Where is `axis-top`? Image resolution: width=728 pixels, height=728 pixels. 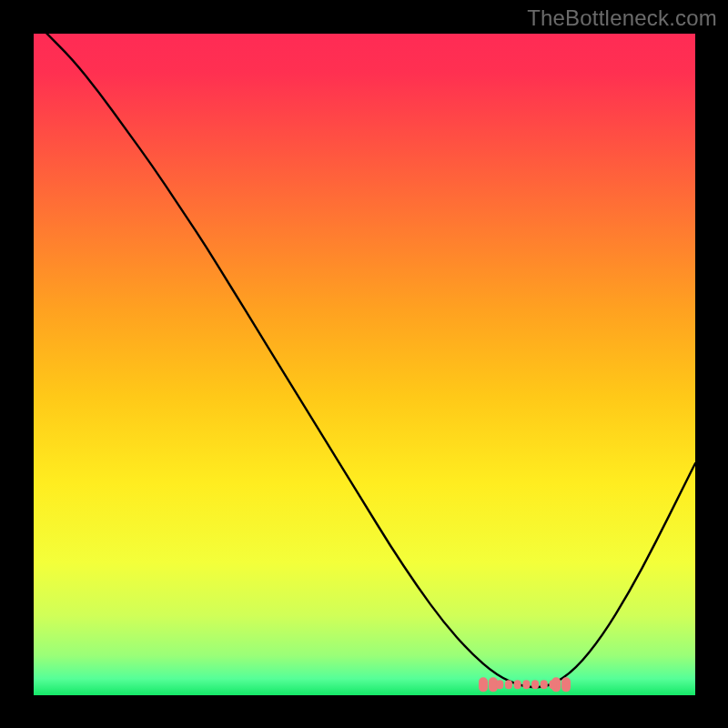 axis-top is located at coordinates (364, 33).